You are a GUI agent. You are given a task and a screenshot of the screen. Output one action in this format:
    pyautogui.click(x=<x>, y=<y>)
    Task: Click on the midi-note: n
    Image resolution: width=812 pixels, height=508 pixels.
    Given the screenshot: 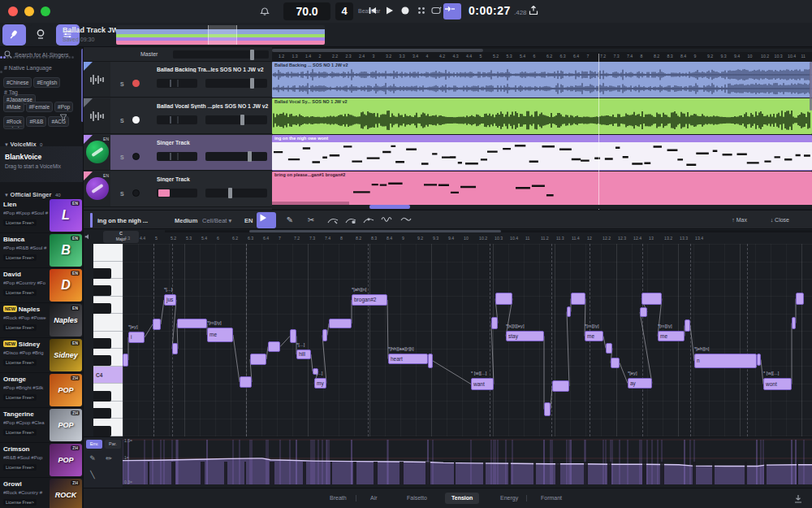 What is the action you would take?
    pyautogui.click(x=726, y=361)
    